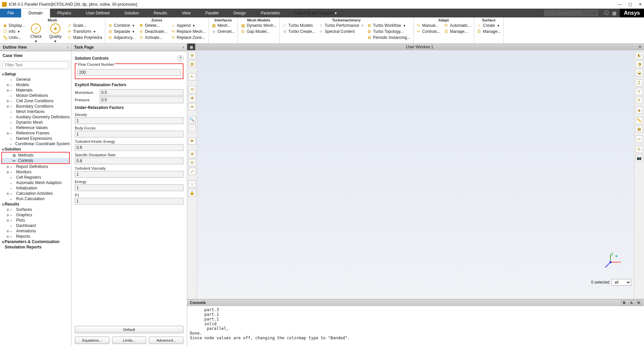 The width and height of the screenshot is (644, 346). I want to click on tree-item-named-expressions: ▫Named Expressions, so click(36, 138).